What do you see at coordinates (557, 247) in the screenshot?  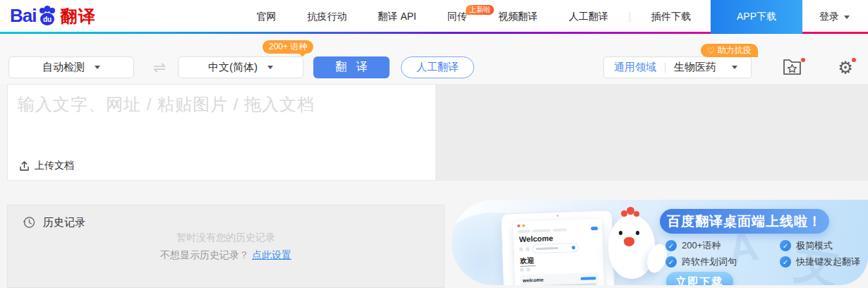 I see `desktop-app-mockup: Welcome 欢迎 welcome` at bounding box center [557, 247].